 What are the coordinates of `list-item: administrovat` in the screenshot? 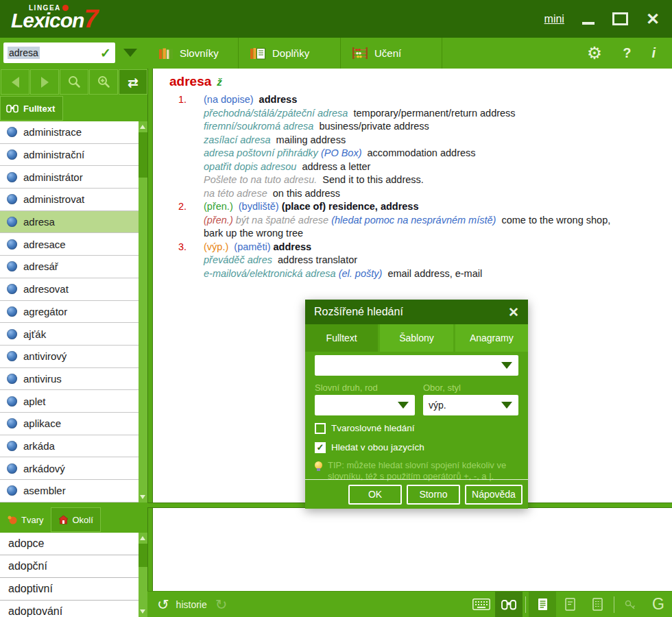 It's located at (74, 200).